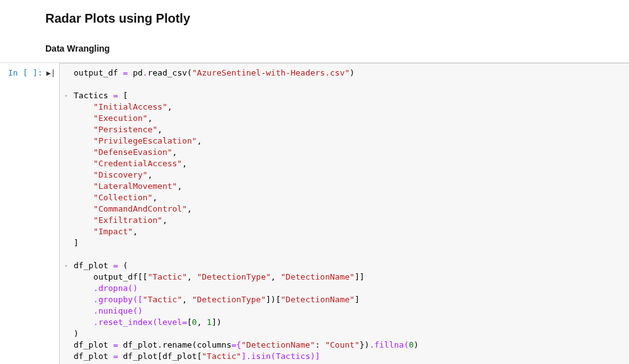  What do you see at coordinates (30, 213) in the screenshot?
I see `prompt-area: In [ ]: ▶|` at bounding box center [30, 213].